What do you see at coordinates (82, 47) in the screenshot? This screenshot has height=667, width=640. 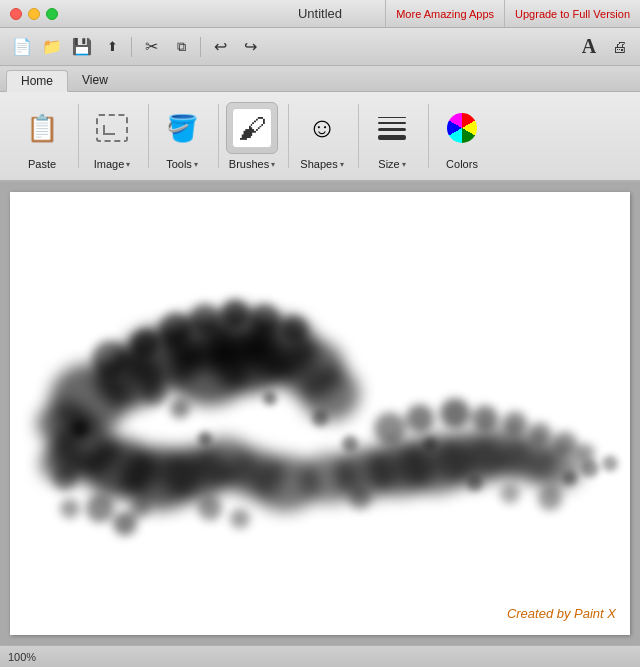 I see `save-button: 💾` at bounding box center [82, 47].